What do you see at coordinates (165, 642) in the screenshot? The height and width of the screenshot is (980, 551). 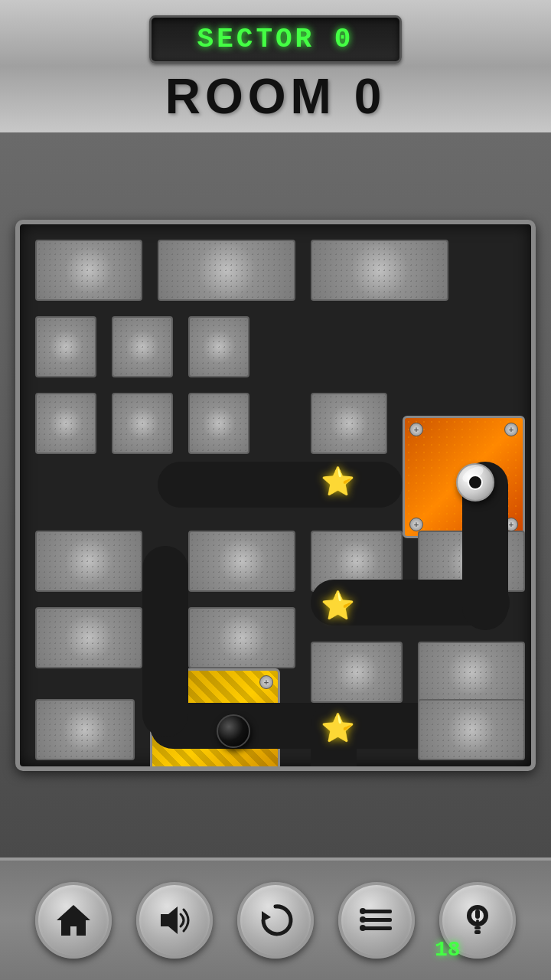 I see `track-v2` at bounding box center [165, 642].